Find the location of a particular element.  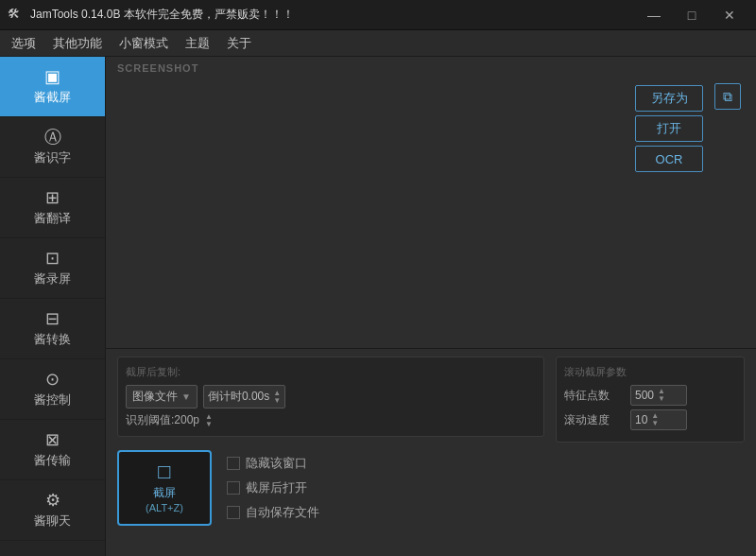

countdown-arrows: ▲ ▼ is located at coordinates (277, 397).